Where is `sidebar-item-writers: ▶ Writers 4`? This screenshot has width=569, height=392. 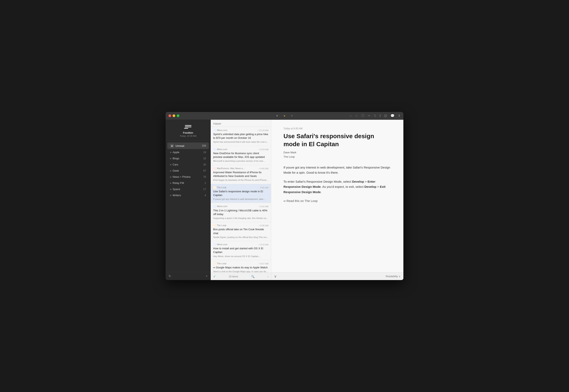 sidebar-item-writers: ▶ Writers 4 is located at coordinates (188, 195).